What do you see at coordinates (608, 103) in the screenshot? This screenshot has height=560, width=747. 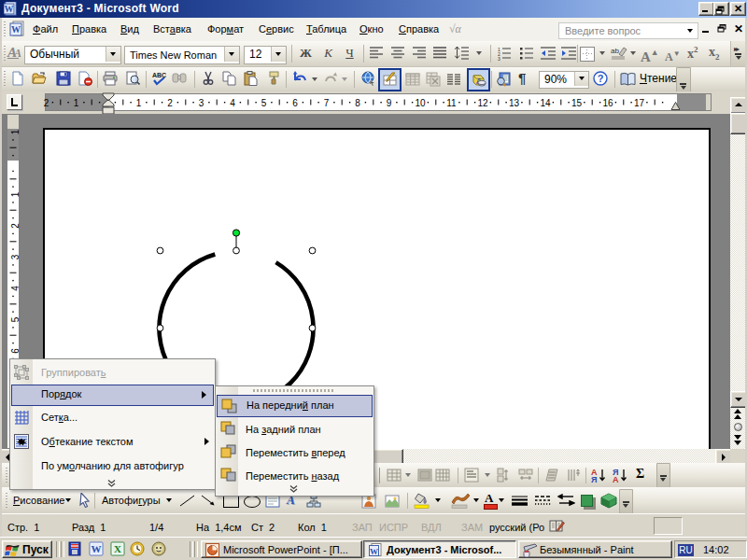 I see `svg-text: 16` at bounding box center [608, 103].